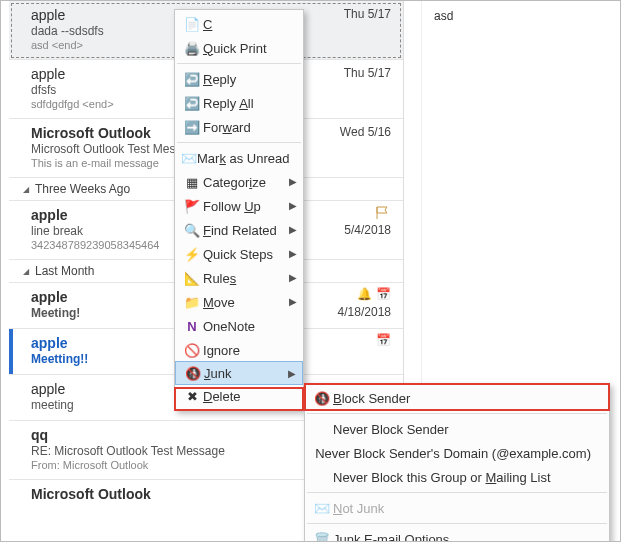  What do you see at coordinates (457, 462) in the screenshot?
I see `junk-submenu: 🚯 Block Sender Never Block Sender Never …` at bounding box center [457, 462].